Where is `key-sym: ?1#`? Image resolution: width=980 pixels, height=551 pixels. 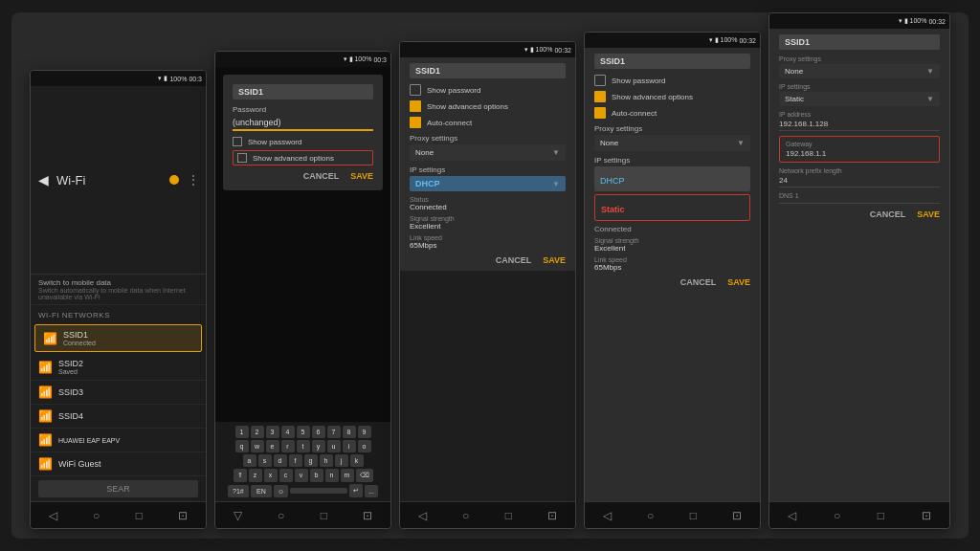 key-sym: ?1# is located at coordinates (238, 492).